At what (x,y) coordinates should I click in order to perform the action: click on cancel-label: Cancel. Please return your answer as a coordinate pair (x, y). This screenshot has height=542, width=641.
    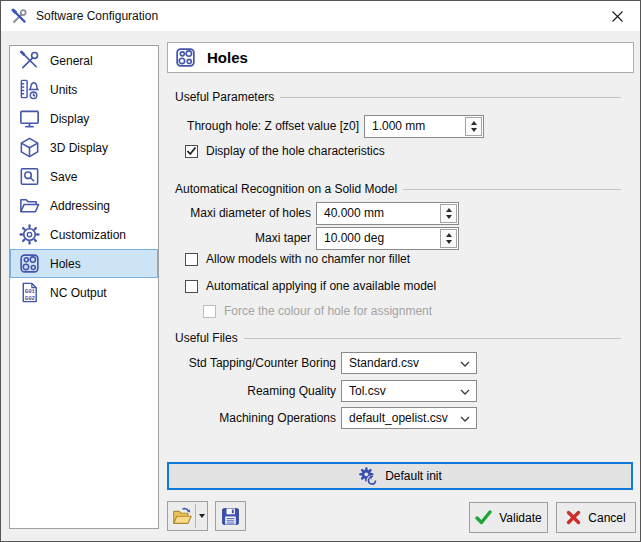
    Looking at the image, I should click on (606, 518).